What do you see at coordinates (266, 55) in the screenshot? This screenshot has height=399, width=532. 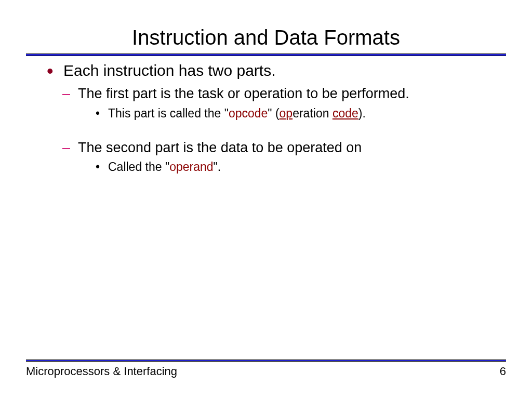 I see `title-divider` at bounding box center [266, 55].